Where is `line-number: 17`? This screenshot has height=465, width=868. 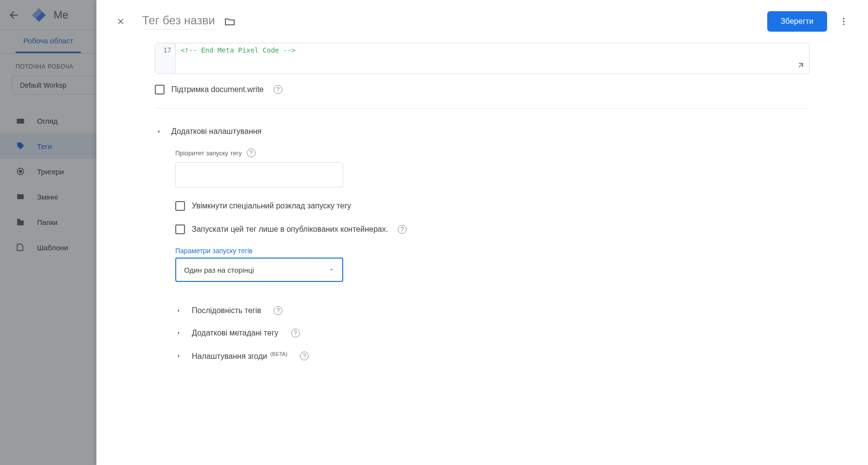 line-number: 17 is located at coordinates (166, 50).